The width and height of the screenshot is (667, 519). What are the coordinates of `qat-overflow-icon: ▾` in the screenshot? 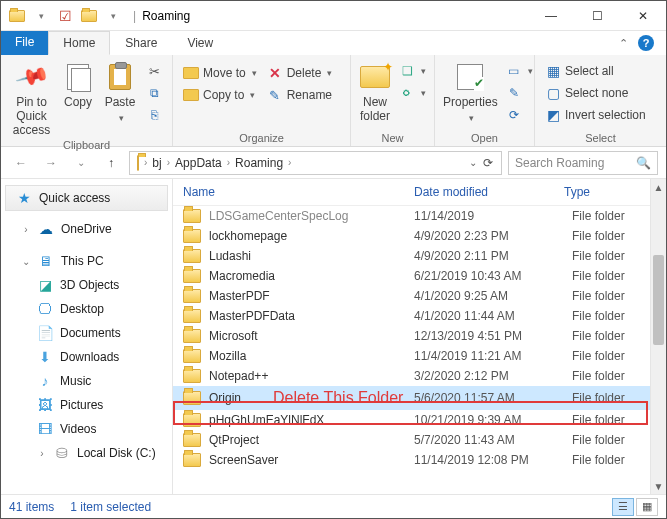 It's located at (113, 16).